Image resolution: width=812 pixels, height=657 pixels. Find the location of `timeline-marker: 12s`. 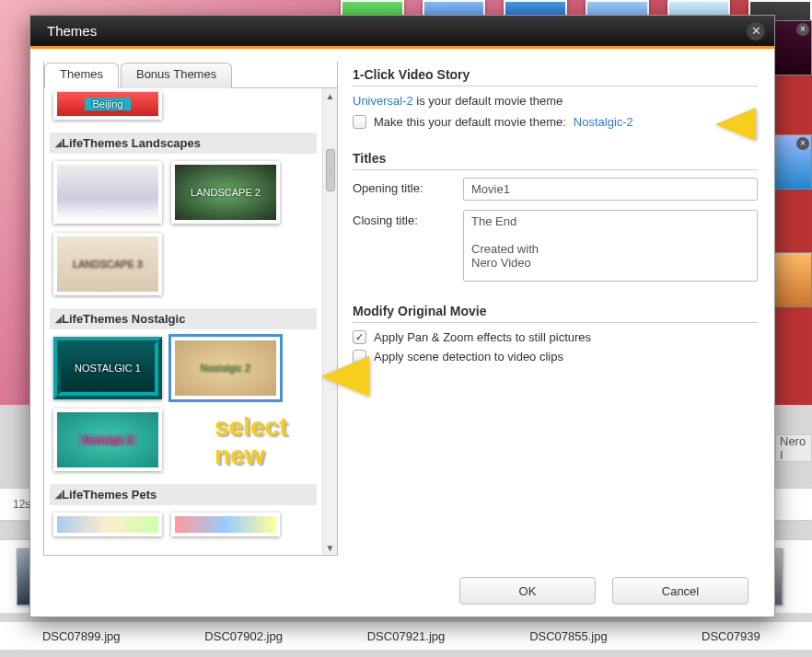

timeline-marker: 12s is located at coordinates (22, 504).